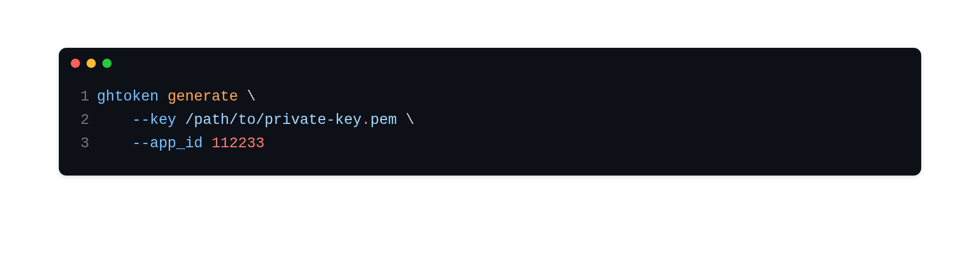 This screenshot has height=275, width=980. Describe the element at coordinates (168, 143) in the screenshot. I see `flag-token: --app_id` at that location.